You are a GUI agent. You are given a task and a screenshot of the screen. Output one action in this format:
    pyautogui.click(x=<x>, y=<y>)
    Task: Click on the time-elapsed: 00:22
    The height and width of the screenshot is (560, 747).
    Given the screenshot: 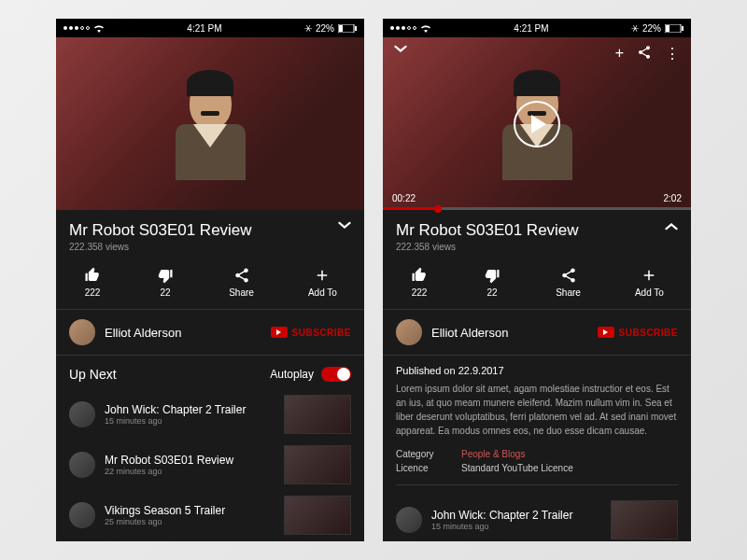 What is the action you would take?
    pyautogui.click(x=403, y=198)
    